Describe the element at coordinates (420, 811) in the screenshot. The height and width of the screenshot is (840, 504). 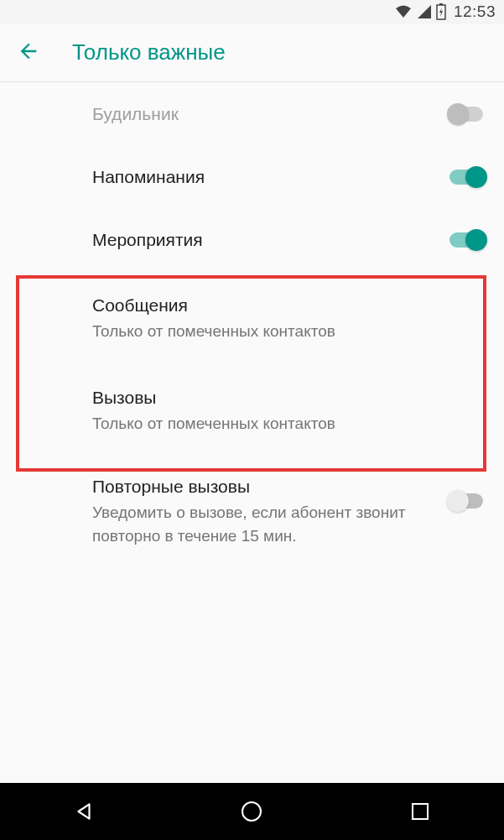
I see `nav-recent-button` at that location.